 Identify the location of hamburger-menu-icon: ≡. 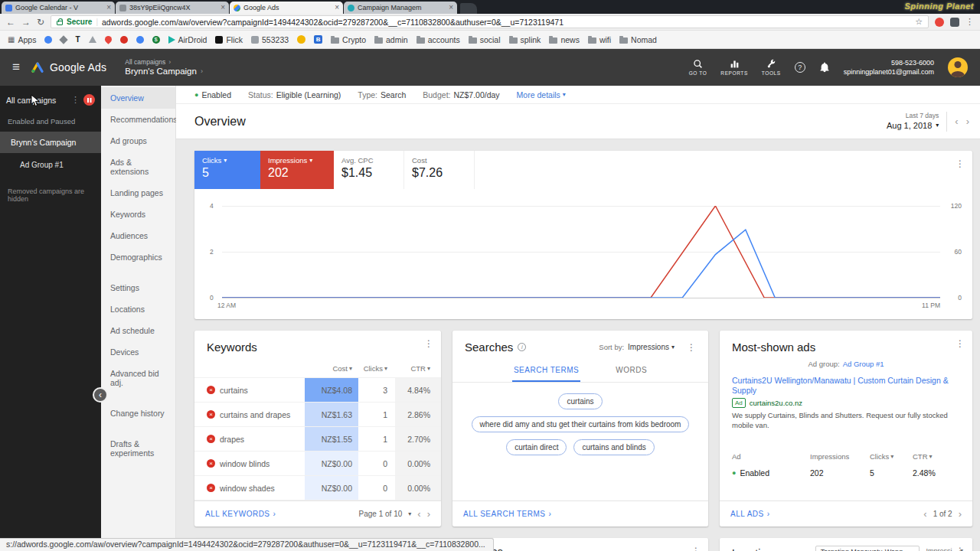
(16, 67).